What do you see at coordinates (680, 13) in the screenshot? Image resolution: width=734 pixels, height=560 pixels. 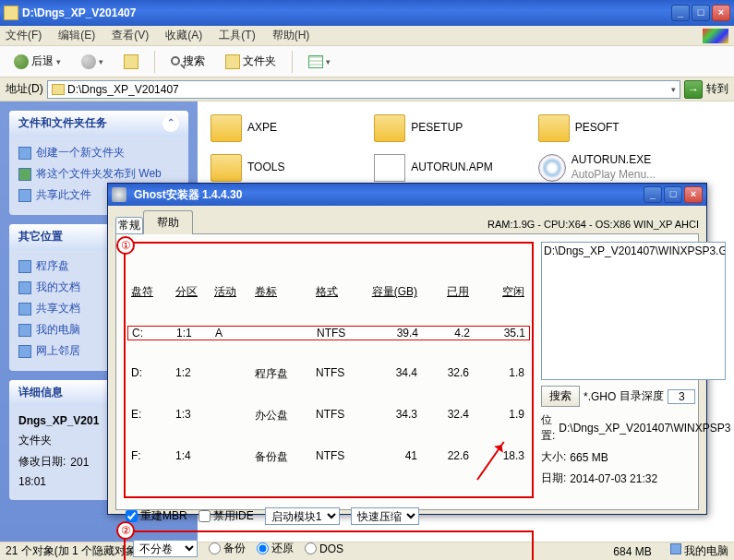 I see `minimize-button: _` at bounding box center [680, 13].